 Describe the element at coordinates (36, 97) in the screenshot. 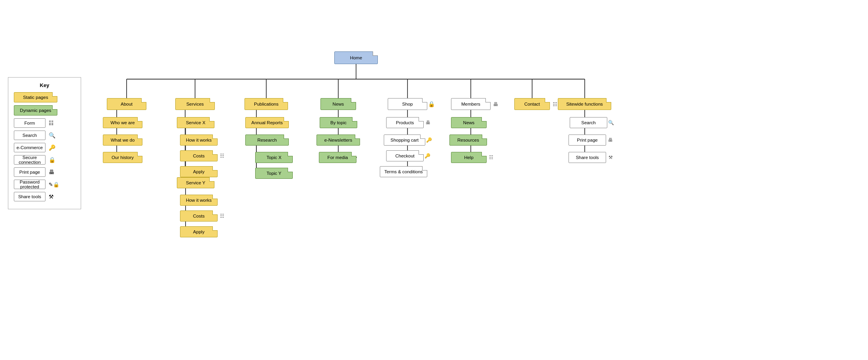

I see `key-static-node: Static pages` at that location.